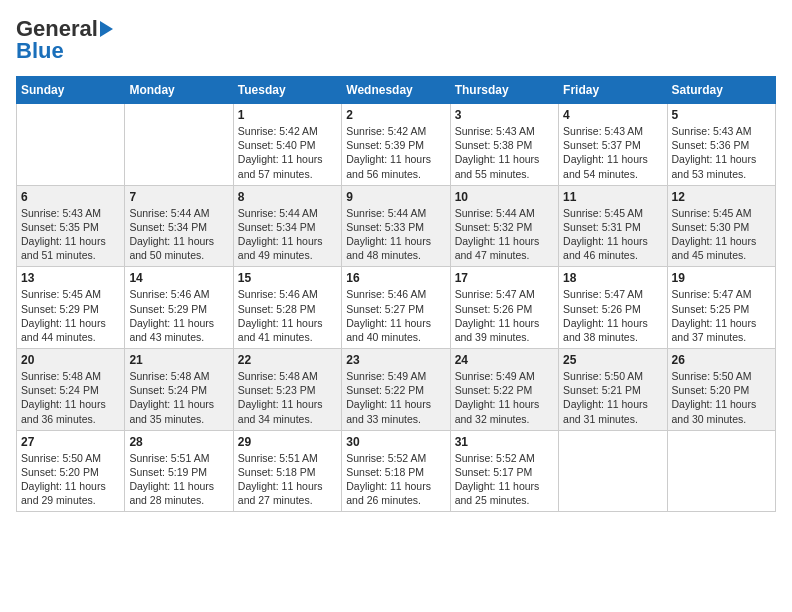 The height and width of the screenshot is (612, 792). What do you see at coordinates (396, 90) in the screenshot?
I see `calendar-header-row: SundayMondayTuesdayWednesdayThursdayFrid…` at bounding box center [396, 90].